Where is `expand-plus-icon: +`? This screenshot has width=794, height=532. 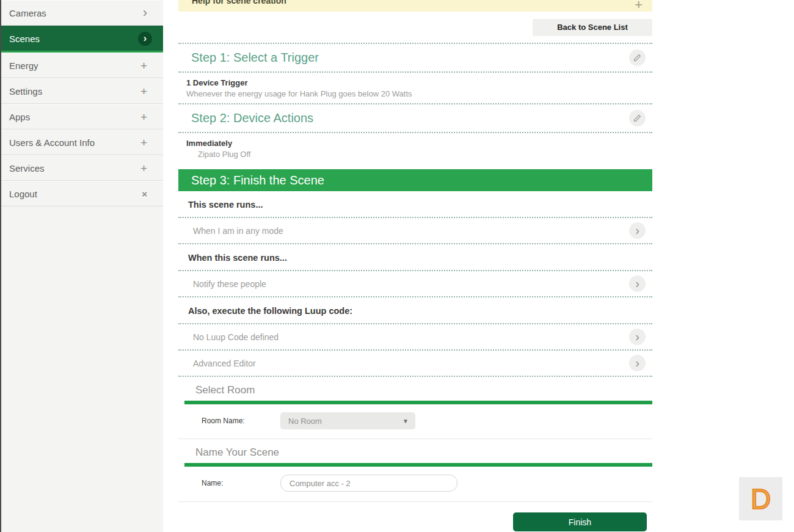
expand-plus-icon: + is located at coordinates (639, 6).